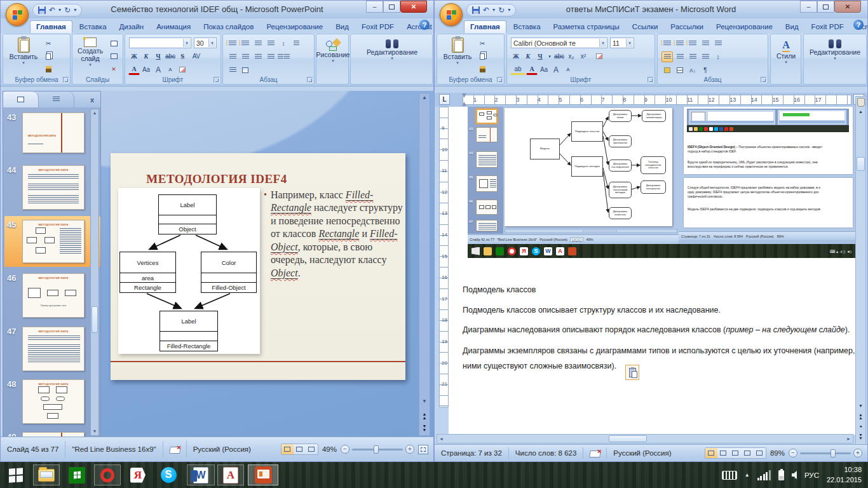  Describe the element at coordinates (114, 450) in the screenshot. I see `theme-name: "Red Line Business 16x9"` at that location.